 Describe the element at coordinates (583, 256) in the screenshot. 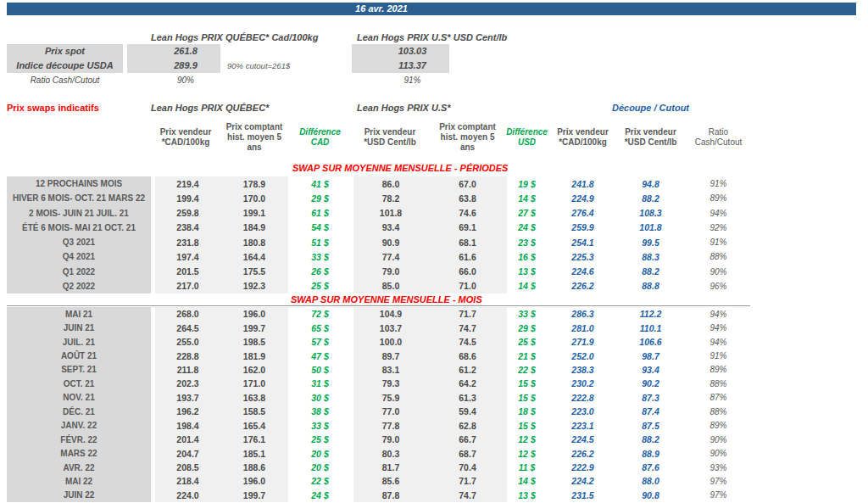

I see `cutout-cad-value: 225.3` at that location.